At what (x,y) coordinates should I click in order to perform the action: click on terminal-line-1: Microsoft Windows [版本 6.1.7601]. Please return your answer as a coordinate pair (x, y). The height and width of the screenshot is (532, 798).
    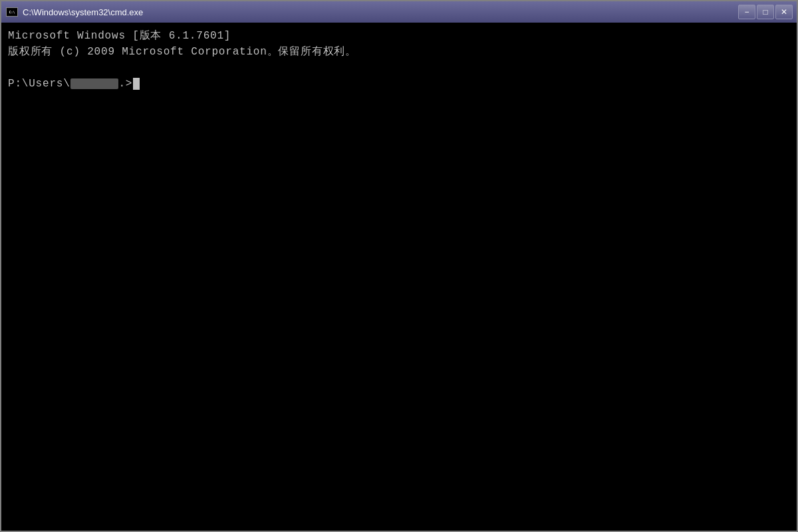
    Looking at the image, I should click on (399, 36).